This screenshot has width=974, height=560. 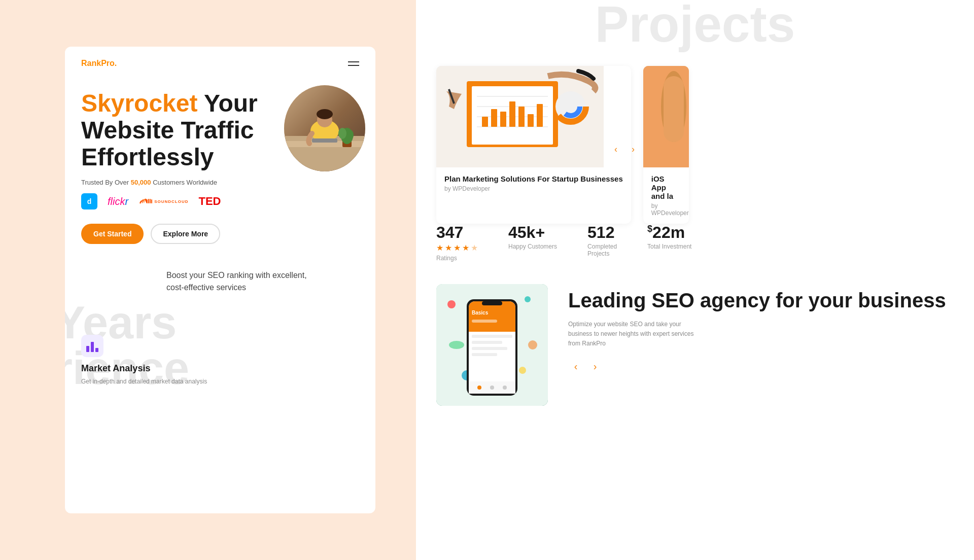 What do you see at coordinates (533, 247) in the screenshot?
I see `stat-customers-label: Happy Customers` at bounding box center [533, 247].